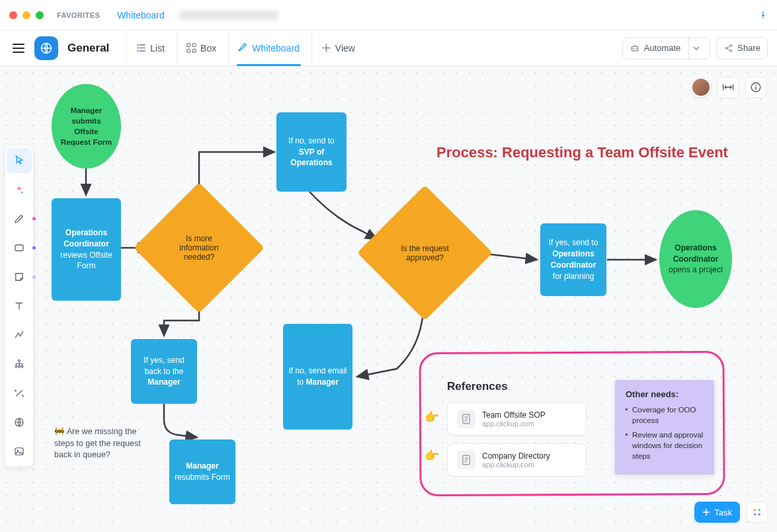 The image size is (777, 532). Describe the element at coordinates (78, 15) in the screenshot. I see `favorites-label: FAVORITES` at that location.